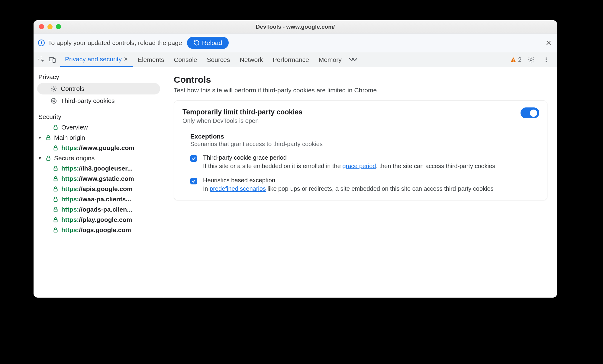 This screenshot has width=603, height=364. Describe the element at coordinates (41, 43) in the screenshot. I see `info-icon` at that location.